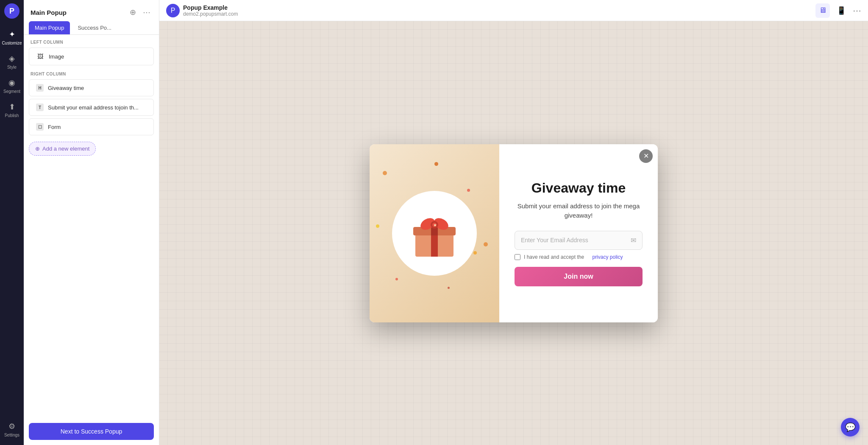 This screenshot has width=868, height=445. I want to click on customize-icon: ✦, so click(12, 34).